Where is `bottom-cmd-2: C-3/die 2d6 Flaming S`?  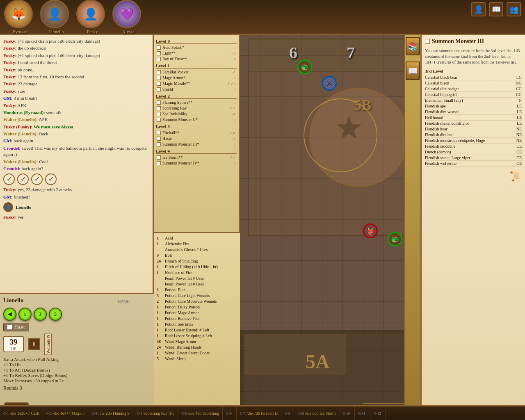
bottom-cmd-2: C-3/die 2d6 Flaming S is located at coordinates (111, 413).